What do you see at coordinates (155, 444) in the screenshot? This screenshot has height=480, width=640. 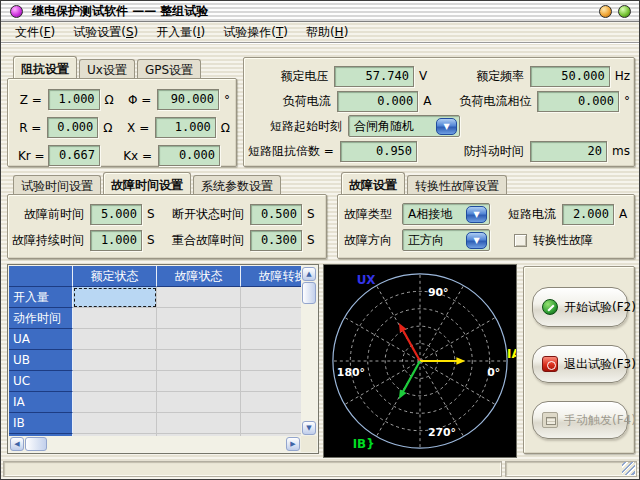 I see `horizontal-scrollbar: ◀ ▶` at bounding box center [155, 444].